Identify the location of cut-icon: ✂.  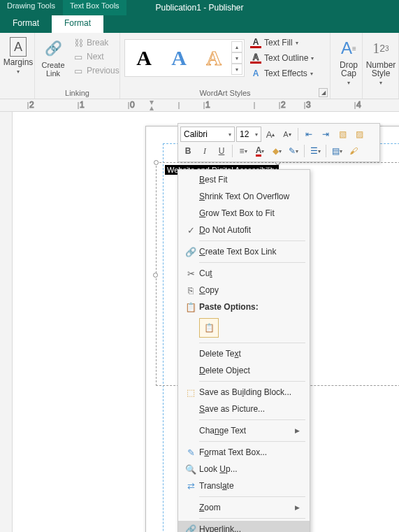
(191, 274).